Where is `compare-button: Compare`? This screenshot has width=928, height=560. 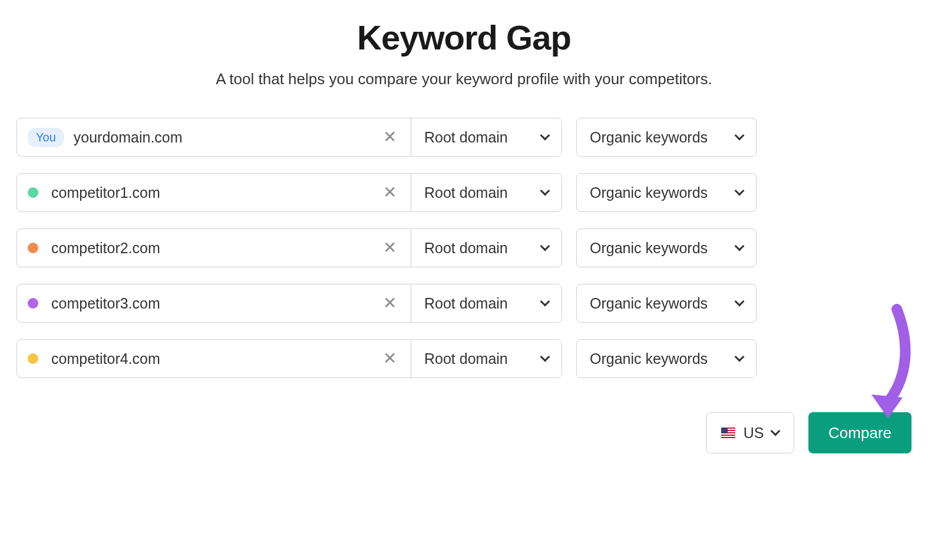
compare-button: Compare is located at coordinates (860, 433).